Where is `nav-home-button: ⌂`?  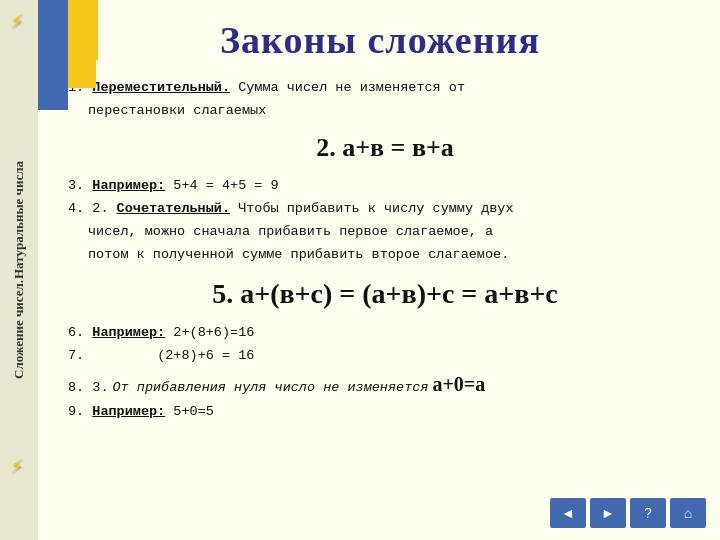
nav-home-button: ⌂ is located at coordinates (688, 513).